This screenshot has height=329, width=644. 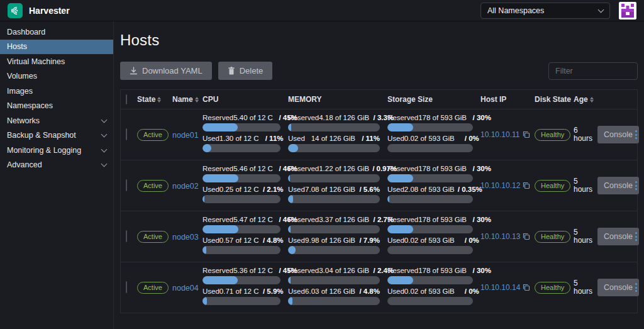 I want to click on host-name-link: node04, so click(x=186, y=288).